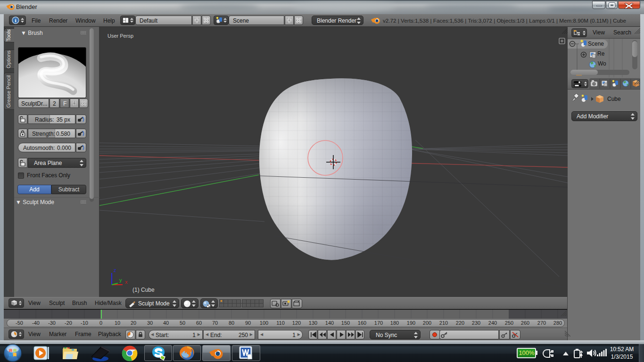 This screenshot has height=362, width=644. I want to click on svg-text: (1) Cube, so click(143, 290).